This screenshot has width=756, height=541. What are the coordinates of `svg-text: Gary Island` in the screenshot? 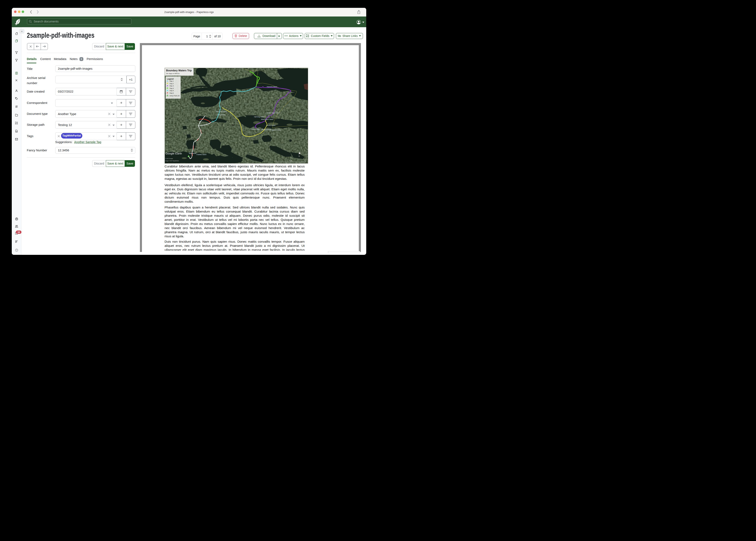 It's located at (221, 115).